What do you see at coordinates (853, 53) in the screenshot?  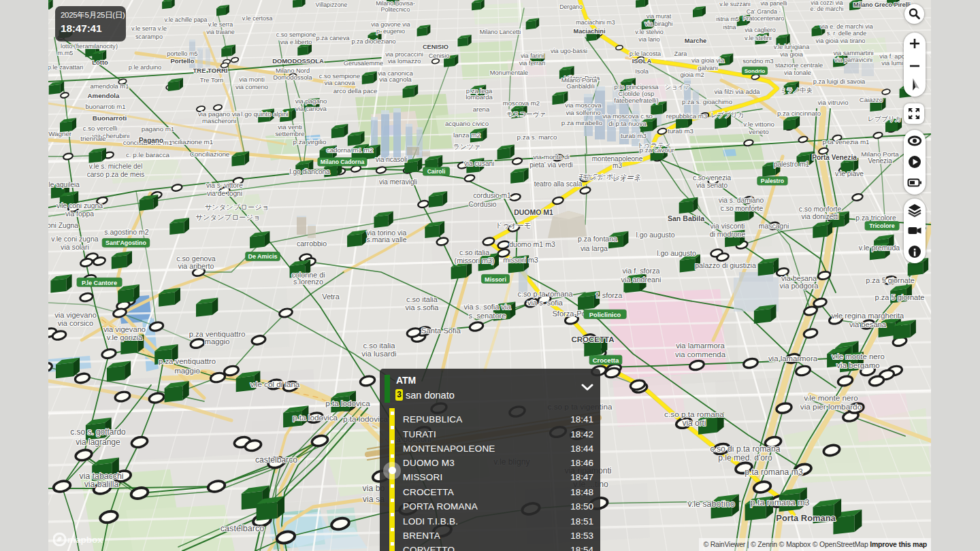 I see `svg-text: via sammartini` at bounding box center [853, 53].